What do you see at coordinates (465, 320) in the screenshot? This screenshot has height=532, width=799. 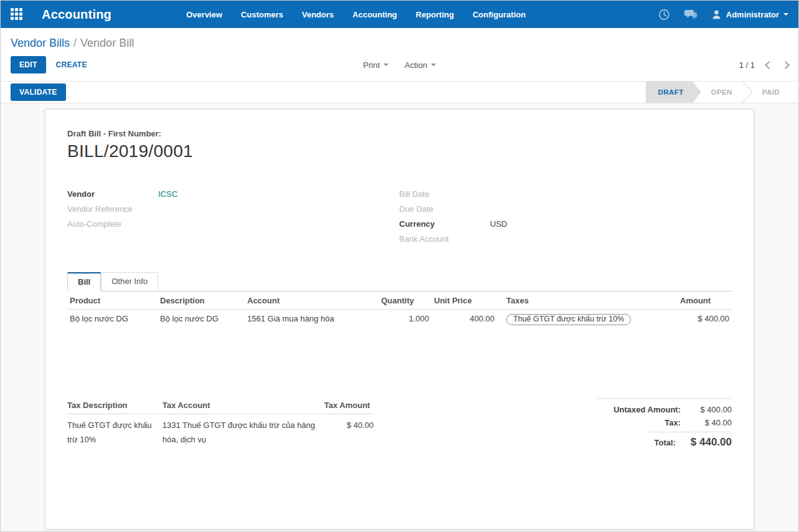 I see `cell-unit-price: 400.00` at bounding box center [465, 320].